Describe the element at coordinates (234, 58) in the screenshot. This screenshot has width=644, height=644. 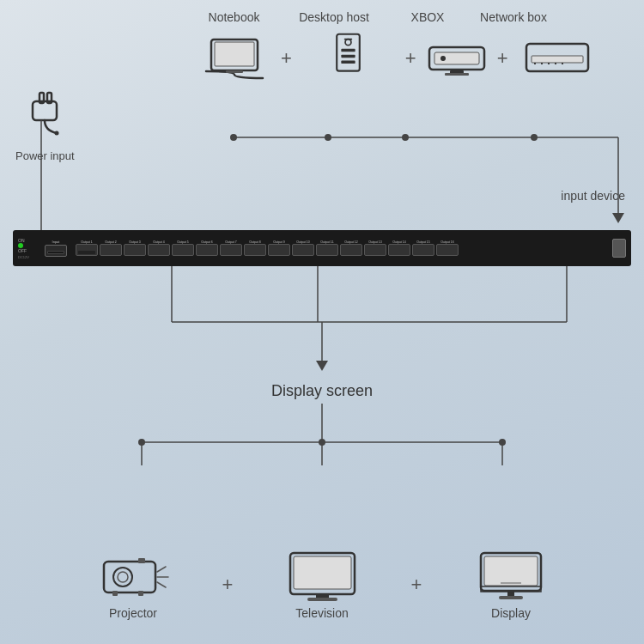
I see `notebook-icon` at that location.